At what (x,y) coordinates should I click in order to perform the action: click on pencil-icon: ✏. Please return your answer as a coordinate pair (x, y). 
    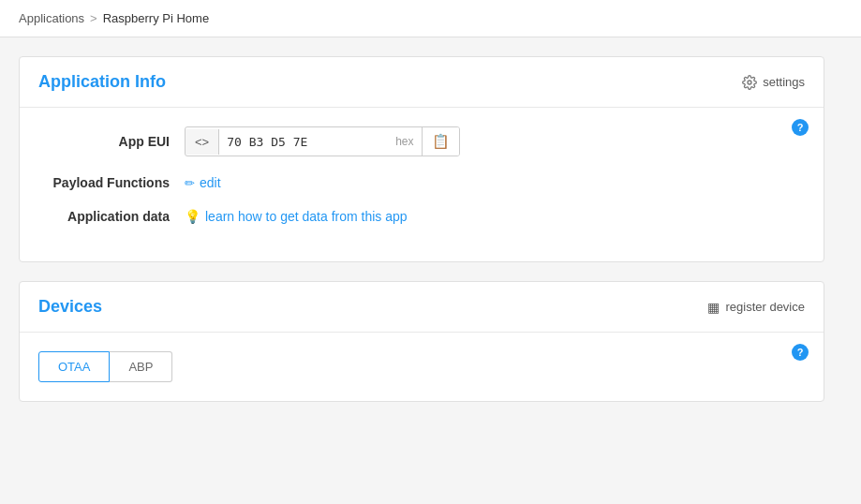
    Looking at the image, I should click on (189, 184).